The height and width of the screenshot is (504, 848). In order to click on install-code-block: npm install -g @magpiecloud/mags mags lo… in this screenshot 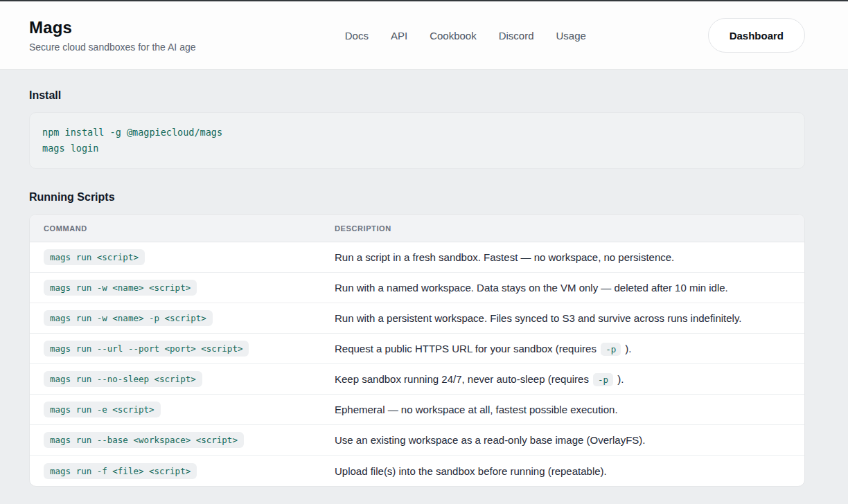, I will do `click(417, 141)`.